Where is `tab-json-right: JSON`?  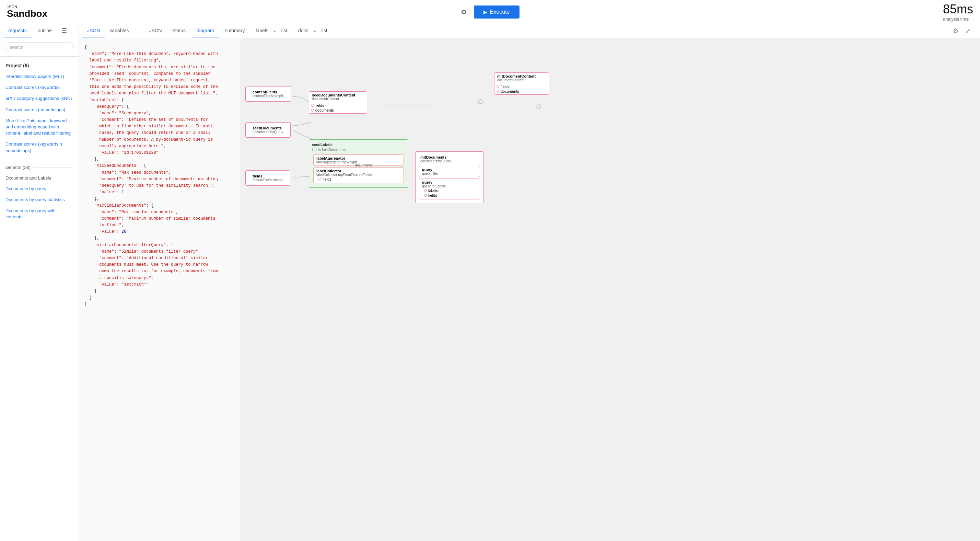
tab-json-right: JSON is located at coordinates (155, 31).